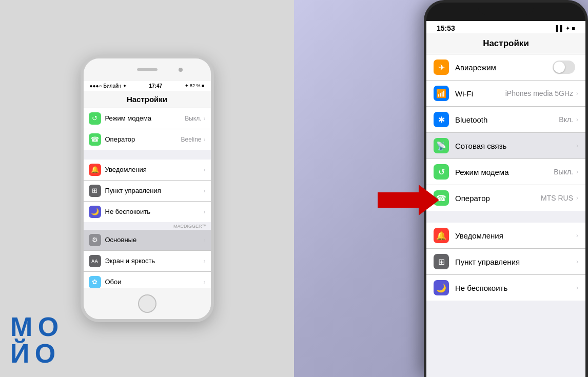 Image resolution: width=588 pixels, height=377 pixels. I want to click on x-group-gap, so click(506, 217).